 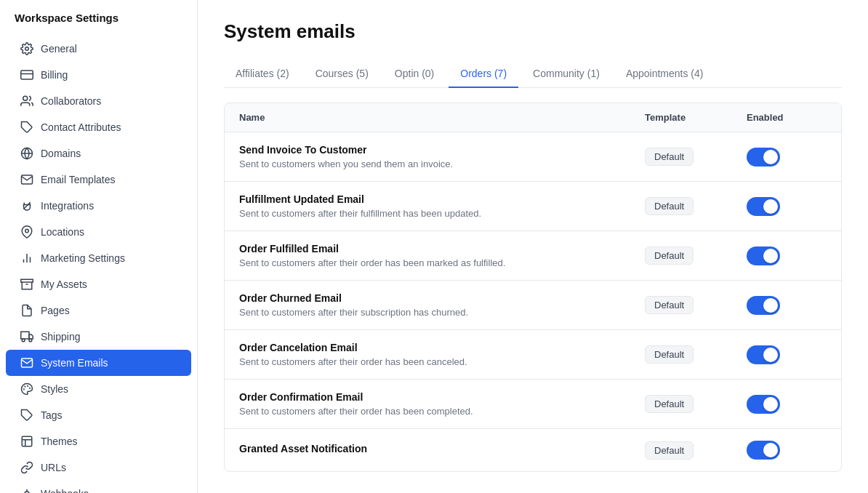 What do you see at coordinates (27, 127) in the screenshot?
I see `tag-icon` at bounding box center [27, 127].